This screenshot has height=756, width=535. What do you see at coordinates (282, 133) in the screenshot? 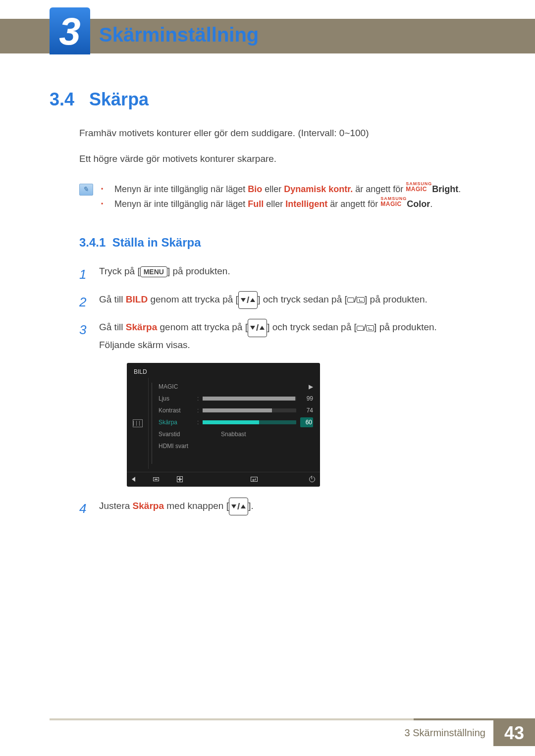
I see `intro-paragraph-1: Framhäv motivets konturer eller gör dem …` at bounding box center [282, 133].